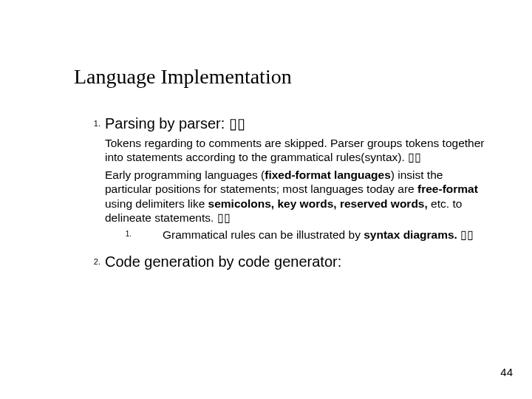 The height and width of the screenshot is (399, 532). Describe the element at coordinates (507, 372) in the screenshot. I see `slide-number: 44` at that location.